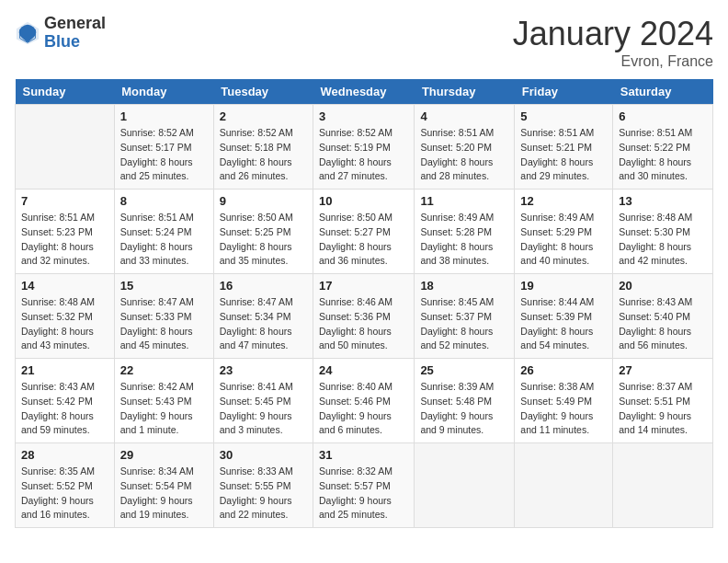 Image resolution: width=728 pixels, height=563 pixels. Describe the element at coordinates (557, 408) in the screenshot. I see `day-detail: Sunrise: 8:38 AMSunset: 5:49 PMDaylight:…` at that location.